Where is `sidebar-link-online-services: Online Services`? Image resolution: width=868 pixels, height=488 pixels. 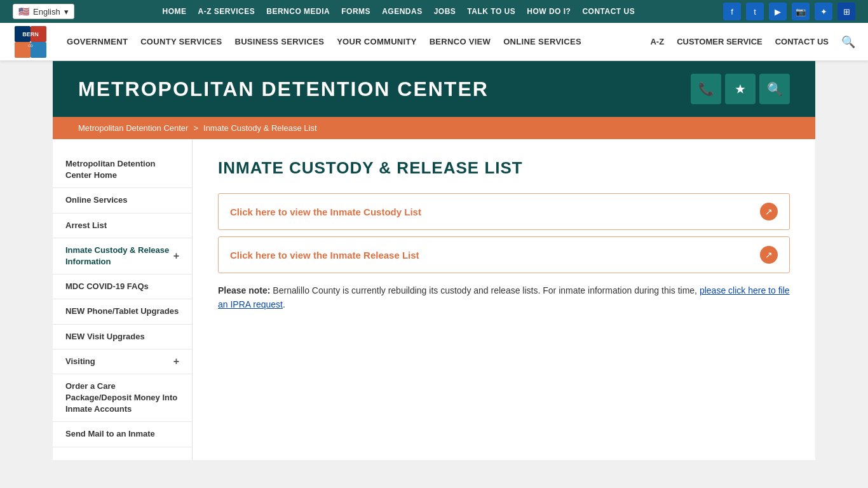 sidebar-link-online-services: Online Services is located at coordinates (97, 200).